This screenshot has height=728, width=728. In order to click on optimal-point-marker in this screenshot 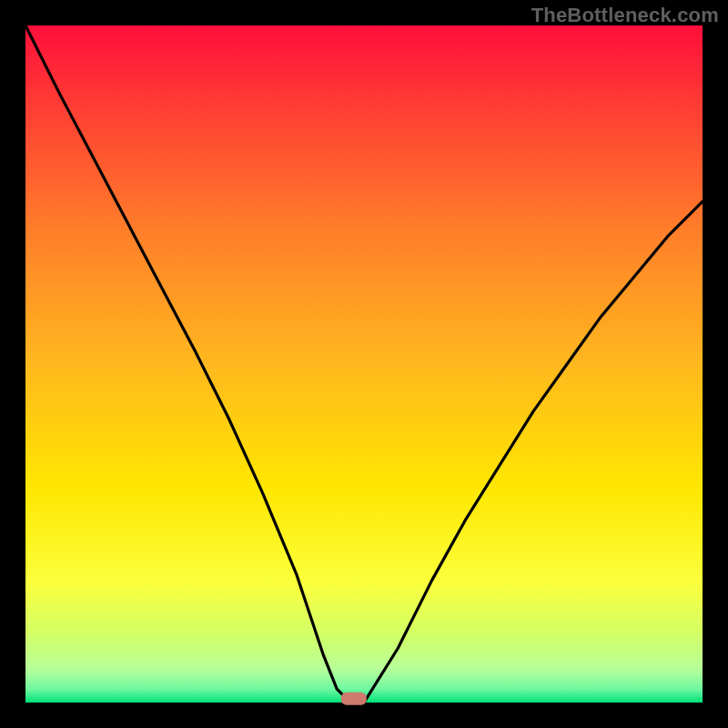, I will do `click(354, 699)`.